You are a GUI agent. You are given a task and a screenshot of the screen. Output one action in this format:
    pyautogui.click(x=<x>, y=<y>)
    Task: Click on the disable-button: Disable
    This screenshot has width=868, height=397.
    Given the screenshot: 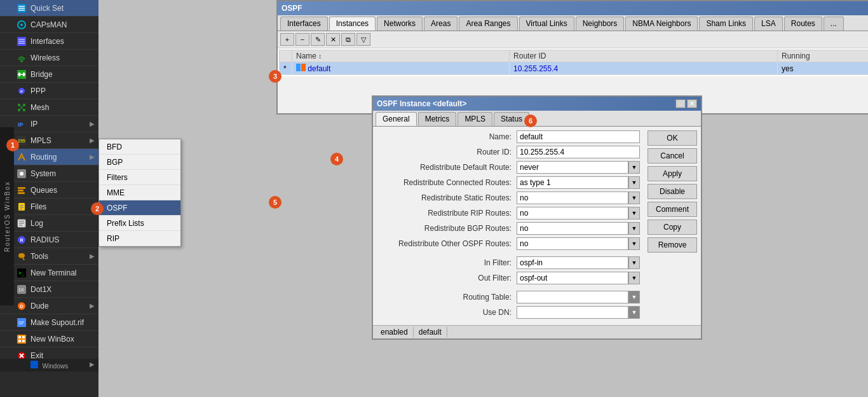 What is the action you would take?
    pyautogui.click(x=672, y=192)
    